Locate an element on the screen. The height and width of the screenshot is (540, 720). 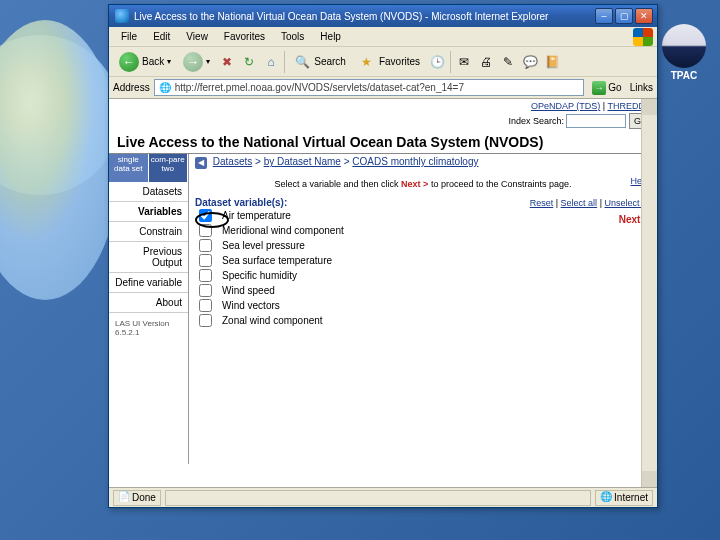
variable-row: Meridional wind component is located at coordinates (423, 230).